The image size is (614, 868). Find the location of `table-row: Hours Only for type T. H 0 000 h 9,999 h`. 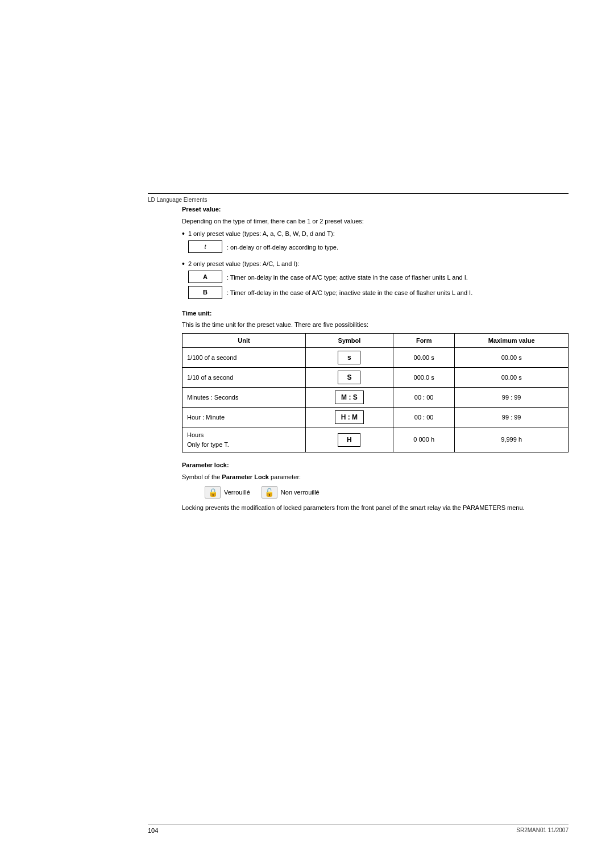

table-row: Hours Only for type T. H 0 000 h 9,999 h is located at coordinates (375, 440).